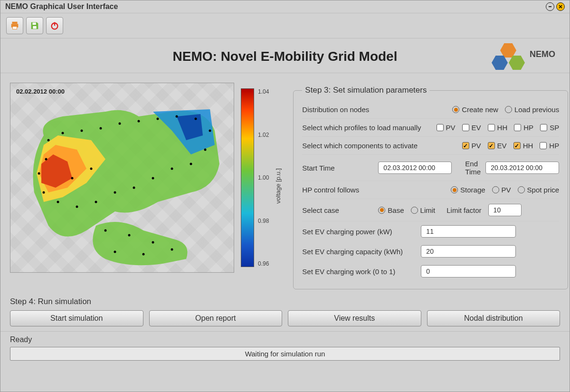 This screenshot has height=392, width=570. What do you see at coordinates (539, 190) in the screenshot?
I see `radio-spot-price: Spot price` at bounding box center [539, 190].